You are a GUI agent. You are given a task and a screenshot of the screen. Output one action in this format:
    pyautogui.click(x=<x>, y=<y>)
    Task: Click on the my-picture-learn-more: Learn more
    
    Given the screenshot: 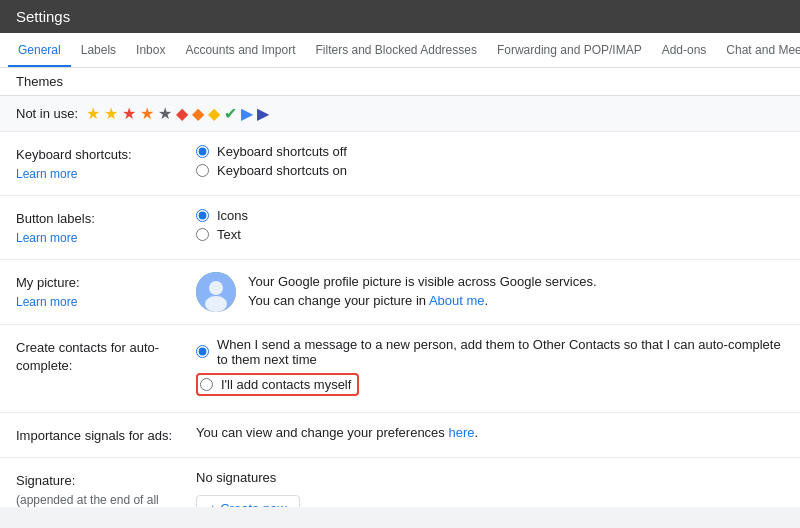 What is the action you would take?
    pyautogui.click(x=106, y=302)
    